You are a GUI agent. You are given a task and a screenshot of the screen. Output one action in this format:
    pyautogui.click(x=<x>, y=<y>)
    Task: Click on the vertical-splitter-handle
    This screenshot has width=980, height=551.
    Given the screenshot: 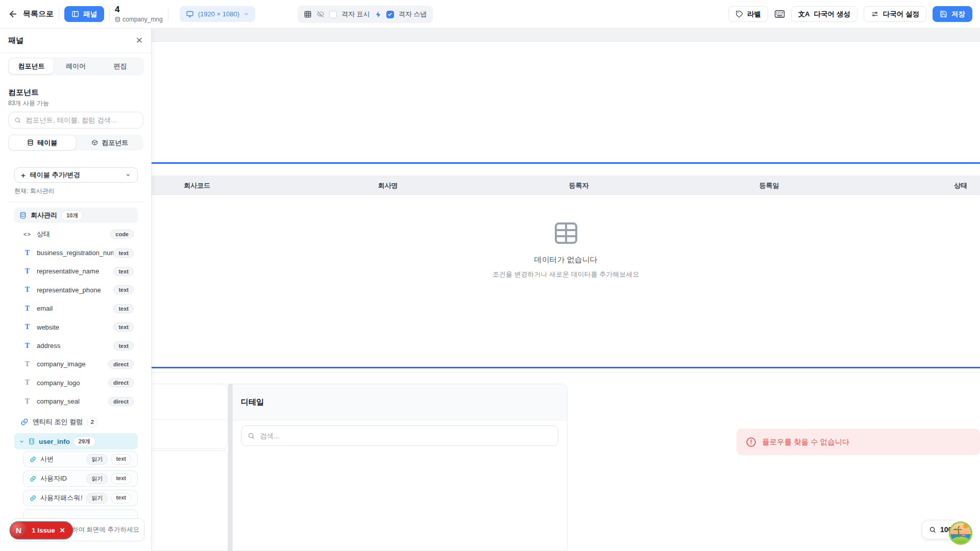 What is the action you would take?
    pyautogui.click(x=230, y=467)
    